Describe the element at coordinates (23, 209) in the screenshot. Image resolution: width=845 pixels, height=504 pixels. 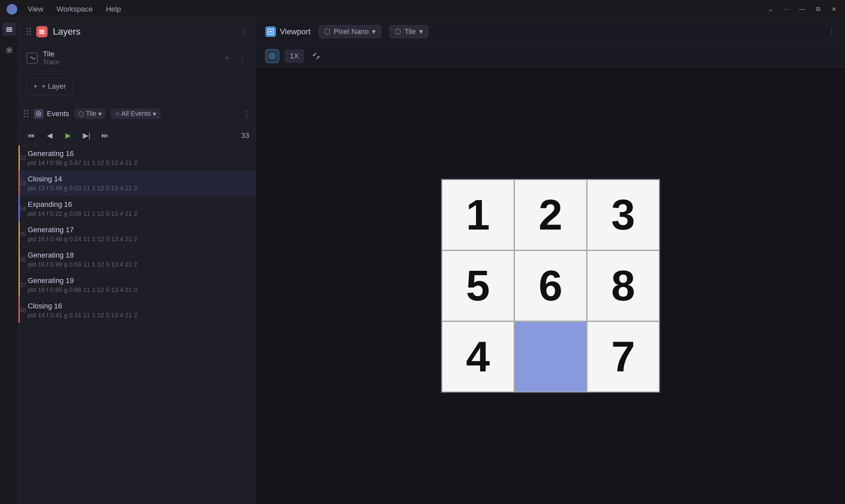
I see `event-row-num: 34` at that location.